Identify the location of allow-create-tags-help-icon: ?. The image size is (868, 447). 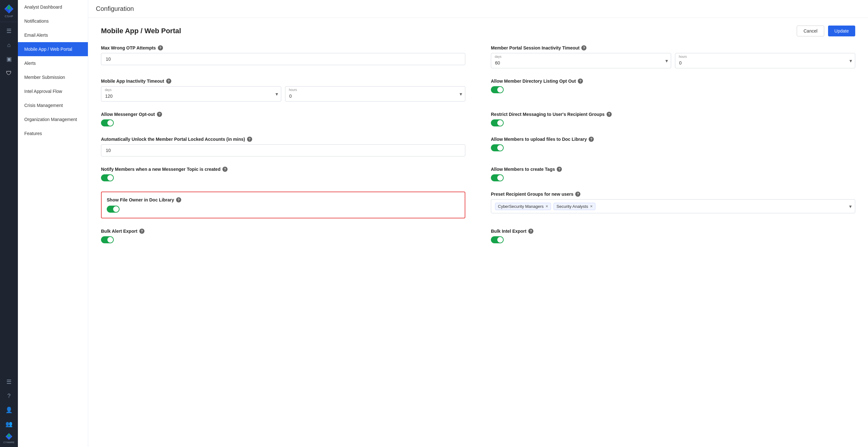
(559, 169).